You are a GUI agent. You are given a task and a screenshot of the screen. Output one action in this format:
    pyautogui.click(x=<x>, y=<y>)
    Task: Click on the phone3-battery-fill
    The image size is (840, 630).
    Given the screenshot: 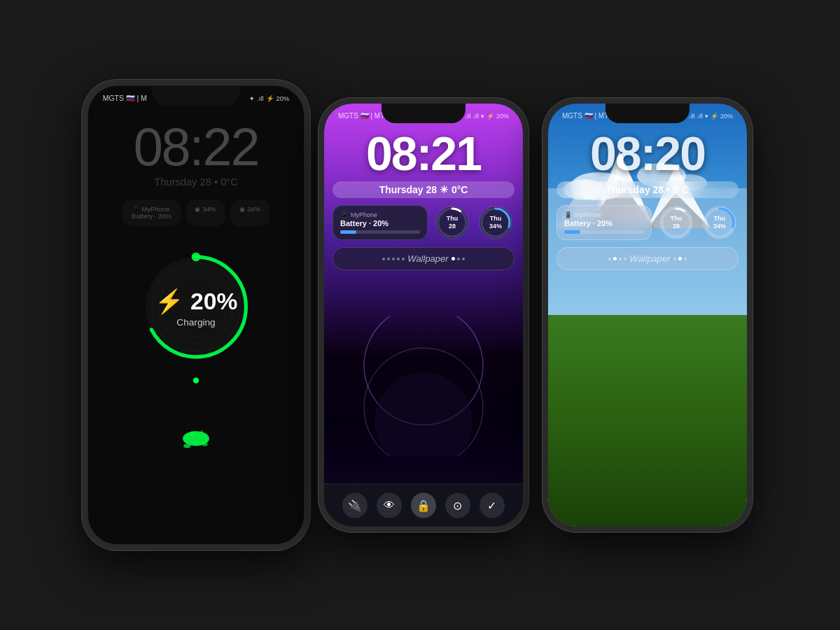 What is the action you would take?
    pyautogui.click(x=573, y=232)
    